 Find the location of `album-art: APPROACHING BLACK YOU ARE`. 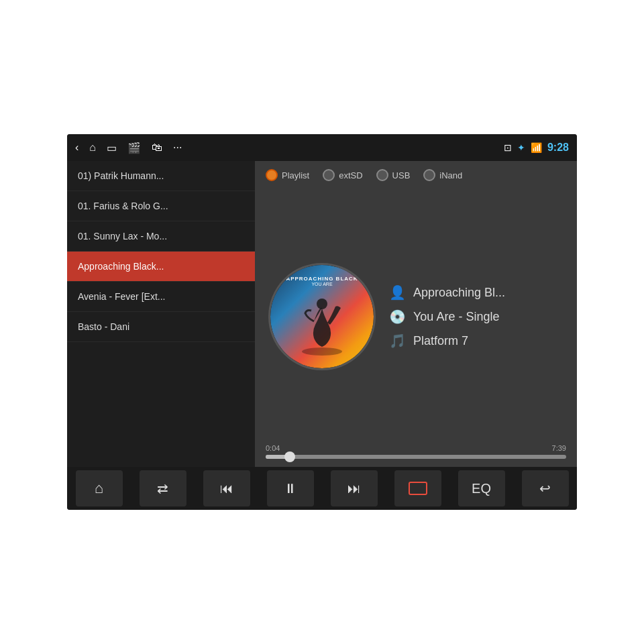

album-art: APPROACHING BLACK YOU ARE is located at coordinates (322, 317).